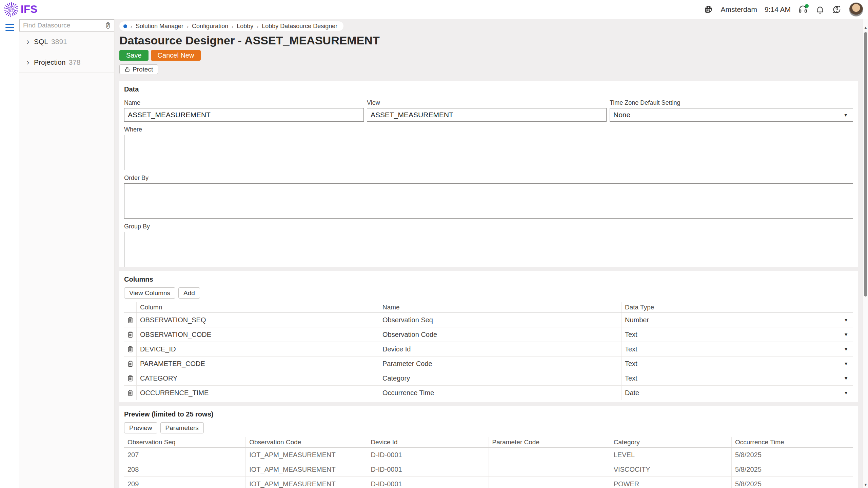 The width and height of the screenshot is (868, 488). What do you see at coordinates (866, 164) in the screenshot?
I see `scrollbar-thumb` at bounding box center [866, 164].